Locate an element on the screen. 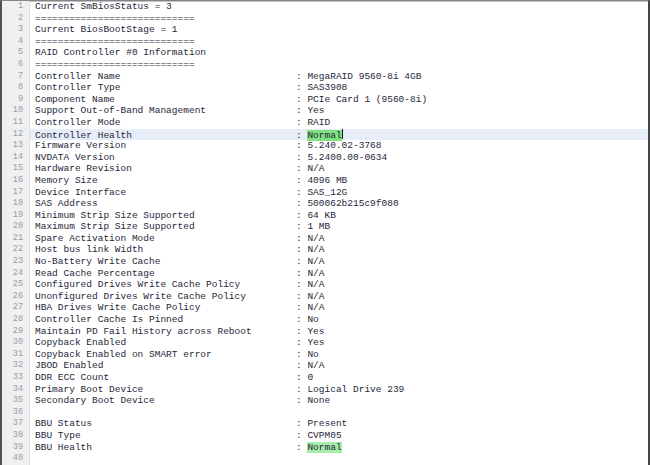  field-value: 1 MB is located at coordinates (318, 226).